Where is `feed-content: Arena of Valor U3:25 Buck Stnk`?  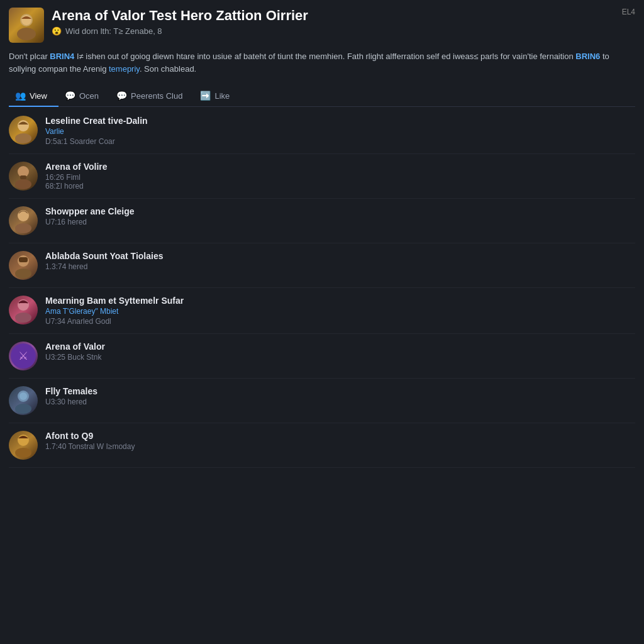 feed-content: Arena of Valor U3:25 Buck Stnk is located at coordinates (340, 352).